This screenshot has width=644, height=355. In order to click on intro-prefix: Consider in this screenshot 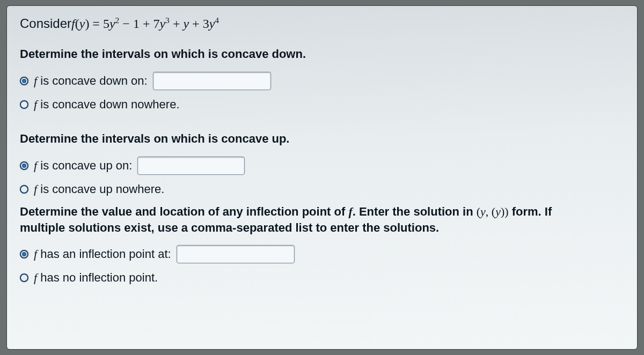, I will do `click(46, 24)`.